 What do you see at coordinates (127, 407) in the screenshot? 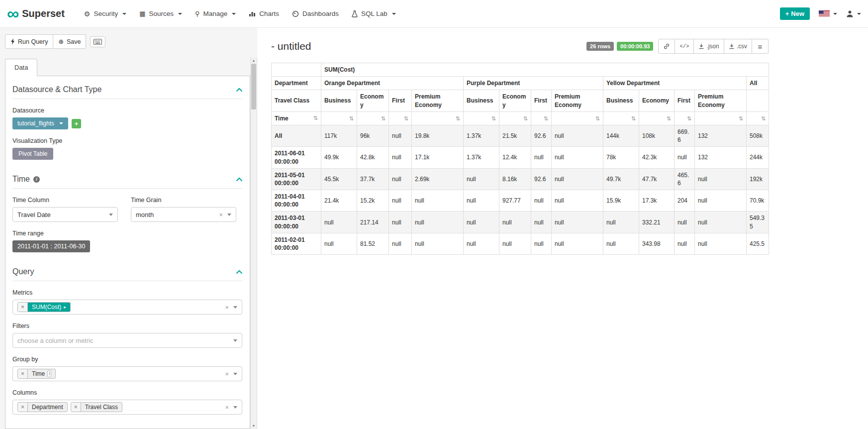
I see `columns-select: ×Department×Travel Class ×` at bounding box center [127, 407].